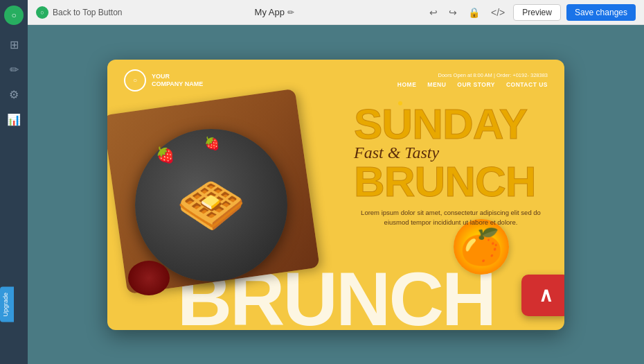 This screenshot has height=364, width=644. What do you see at coordinates (531, 12) in the screenshot?
I see `top-bar-right: ↩ ↪ 🔒 </> Preview Save changes` at bounding box center [531, 12].